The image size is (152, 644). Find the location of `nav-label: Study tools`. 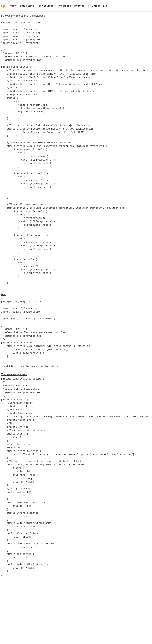

nav-label: Study tools is located at coordinates (27, 6).